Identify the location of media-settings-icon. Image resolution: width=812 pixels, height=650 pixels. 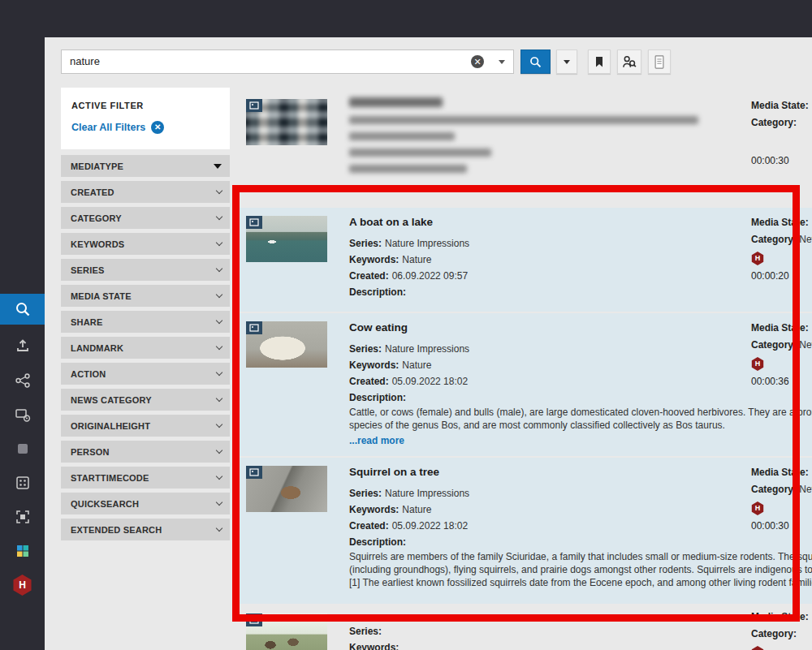
(23, 415).